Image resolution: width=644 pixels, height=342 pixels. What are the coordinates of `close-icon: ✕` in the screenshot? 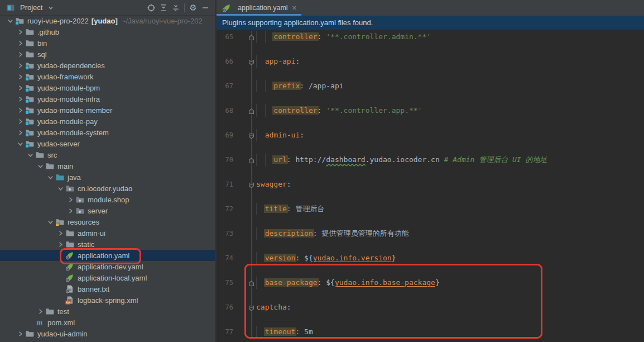 It's located at (295, 8).